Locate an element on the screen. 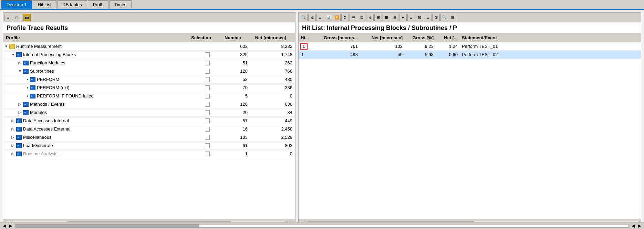 This screenshot has height=229, width=644. scroll-right3-global: ▶ is located at coordinates (640, 226).